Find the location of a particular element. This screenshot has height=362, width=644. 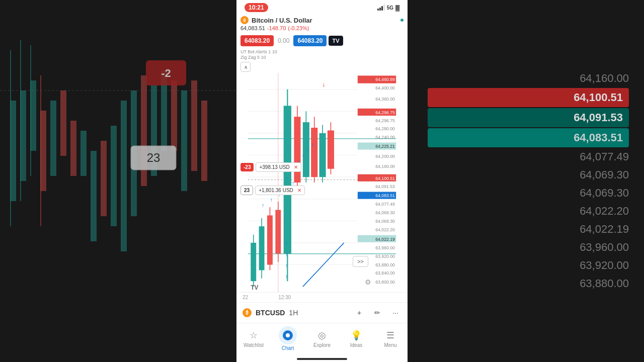

tag-zero: 0.00 is located at coordinates (284, 41).